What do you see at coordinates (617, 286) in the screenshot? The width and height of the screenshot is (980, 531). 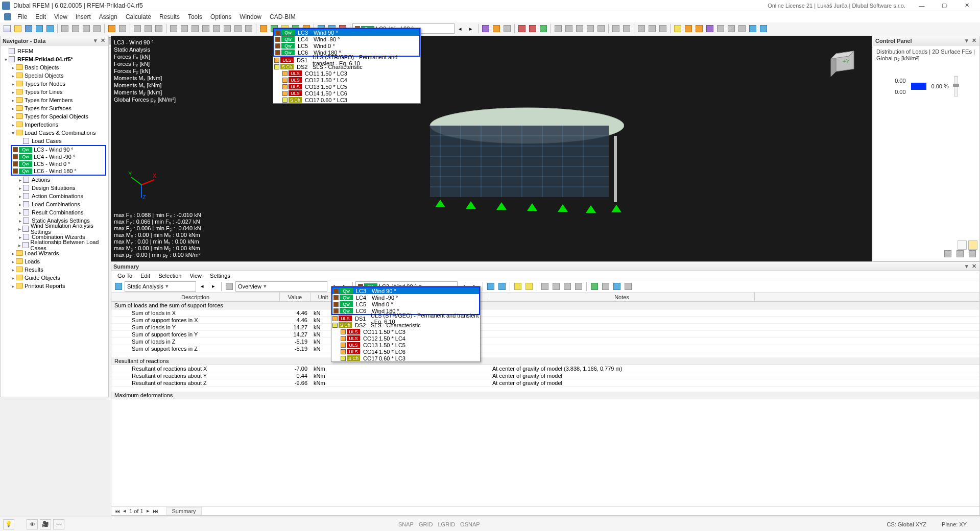 I see `sum-tb-k` at bounding box center [617, 286].